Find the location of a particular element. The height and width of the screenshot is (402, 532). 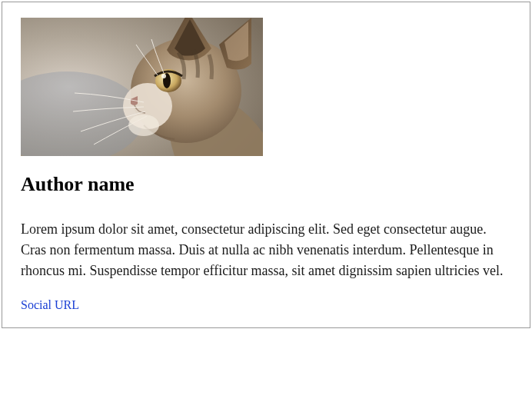

author-bio-text: Lorem ipsum dolor sit amet, consectetur … is located at coordinates (266, 251).